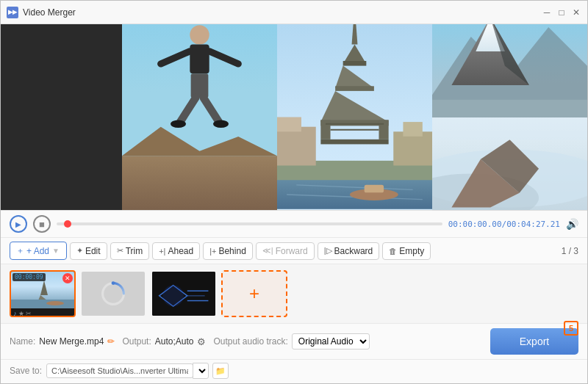 Image resolution: width=588 pixels, height=384 pixels. I want to click on toolbar: ＋ + Add ▼ ✦ Edit ✂ Trim +| Ahead |+ Behi…, so click(294, 251).